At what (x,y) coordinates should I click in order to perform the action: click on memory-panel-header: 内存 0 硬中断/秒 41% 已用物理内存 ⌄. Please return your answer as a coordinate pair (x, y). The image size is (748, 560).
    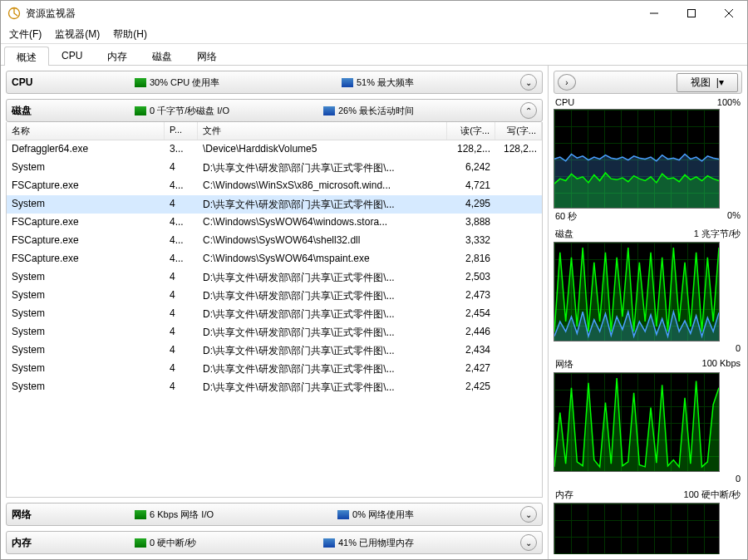
    Looking at the image, I should click on (274, 543).